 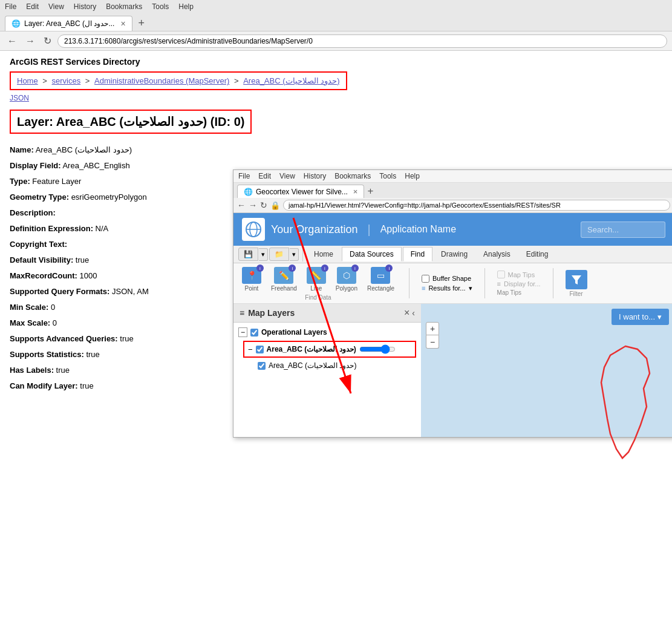 What do you see at coordinates (446, 288) in the screenshot?
I see `results-for-label: Results for...` at bounding box center [446, 288].